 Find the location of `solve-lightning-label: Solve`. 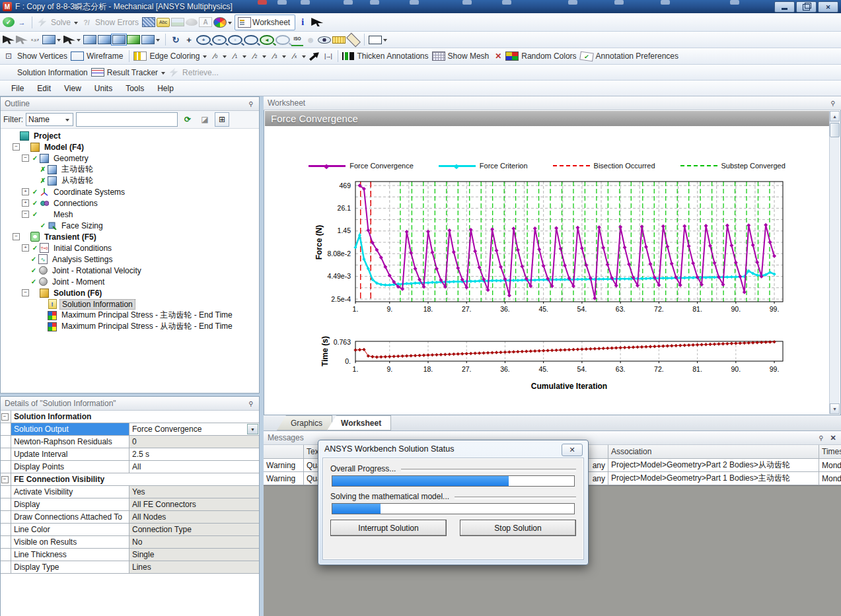

solve-lightning-label: Solve is located at coordinates (61, 22).